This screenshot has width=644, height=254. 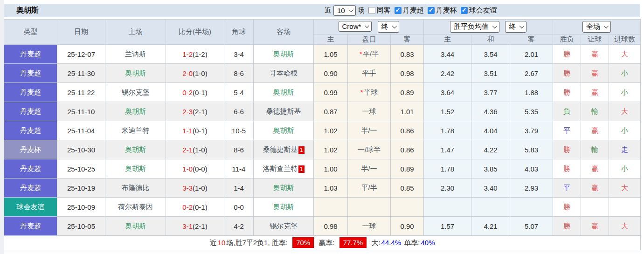 I want to click on half-time-score: (0-0), so click(x=200, y=169).